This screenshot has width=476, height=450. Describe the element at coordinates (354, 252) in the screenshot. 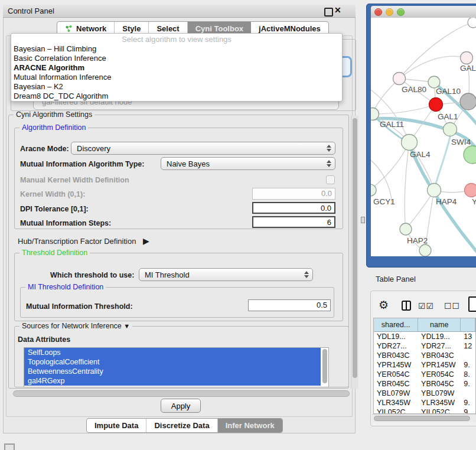

I see `settings-vertical-scrollbar` at that location.